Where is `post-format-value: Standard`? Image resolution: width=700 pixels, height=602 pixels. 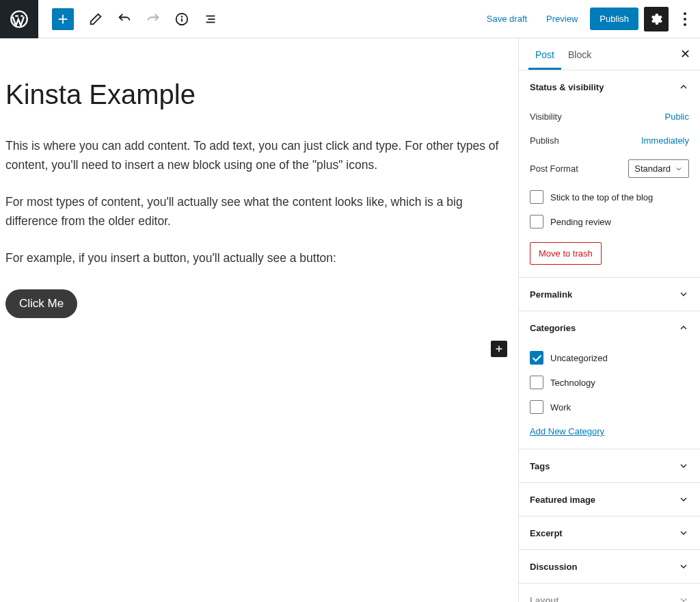
post-format-value: Standard is located at coordinates (652, 168).